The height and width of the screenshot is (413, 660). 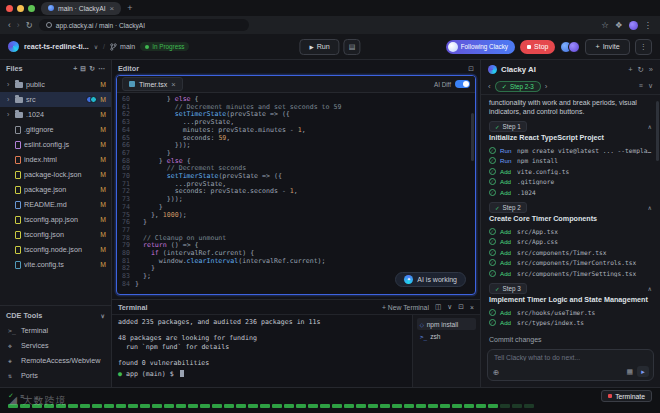 What do you see at coordinates (651, 70) in the screenshot?
I see `collapse-panel-icon: »` at bounding box center [651, 70].